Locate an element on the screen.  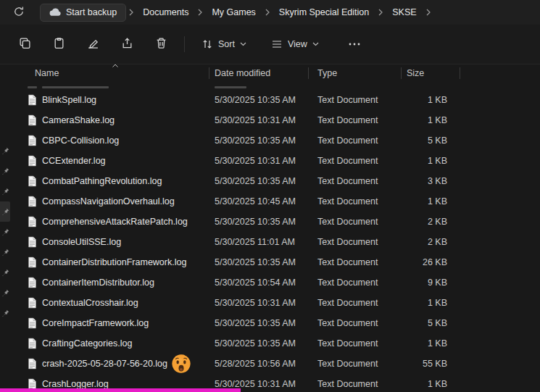
start-backup-label: Start backup is located at coordinates (91, 12).